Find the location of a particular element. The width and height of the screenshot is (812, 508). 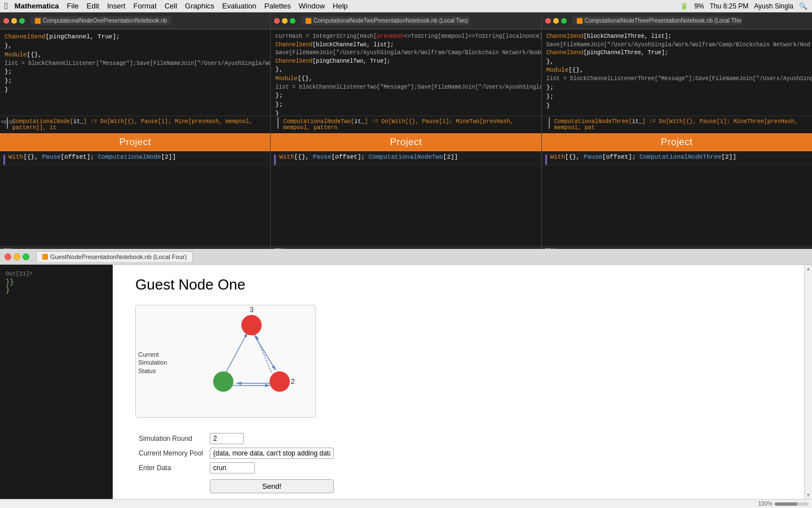

bottom-tab: GuestNodePresentationNotebook.nb (Local … is located at coordinates (114, 256).